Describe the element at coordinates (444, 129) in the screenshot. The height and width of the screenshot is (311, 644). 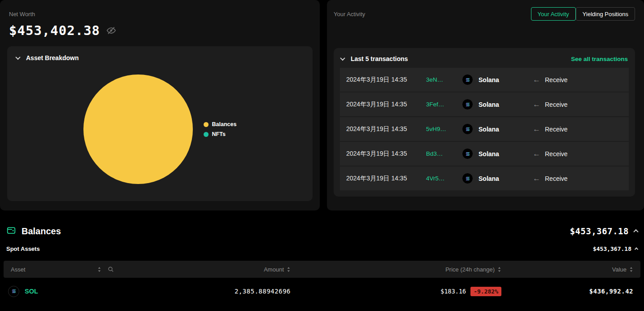
I see `tx-hash-link: 5vH9…` at that location.